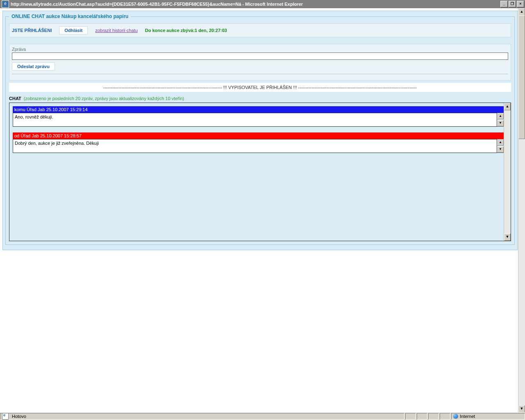 Image resolution: width=525 pixels, height=420 pixels. What do you see at coordinates (70, 16) in the screenshot?
I see `page-title: ONLINE CHAT aukce Nákup kancelářského pa…` at bounding box center [70, 16].